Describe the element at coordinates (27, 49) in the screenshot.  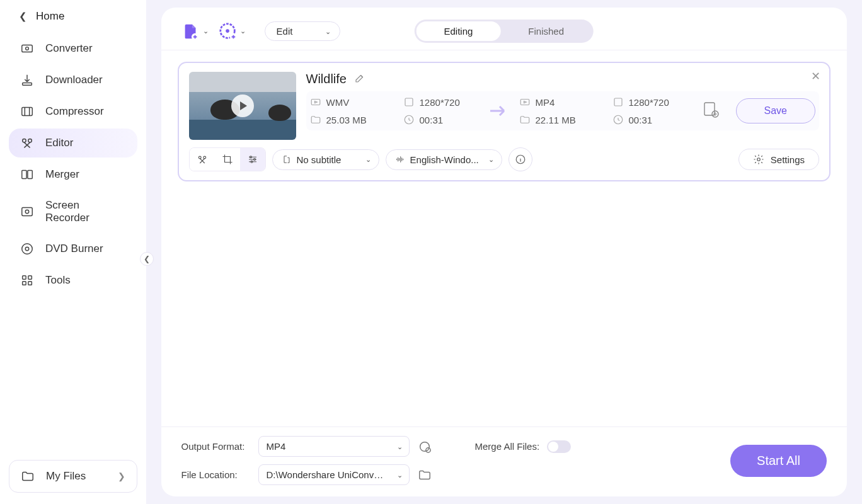
I see `converter-icon` at that location.